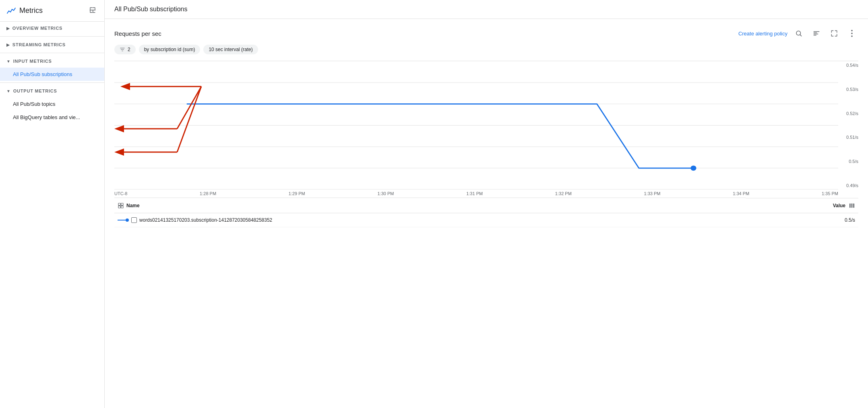 The height and width of the screenshot is (408, 868). I want to click on filter-interval-label: 10 sec interval (rate), so click(230, 49).